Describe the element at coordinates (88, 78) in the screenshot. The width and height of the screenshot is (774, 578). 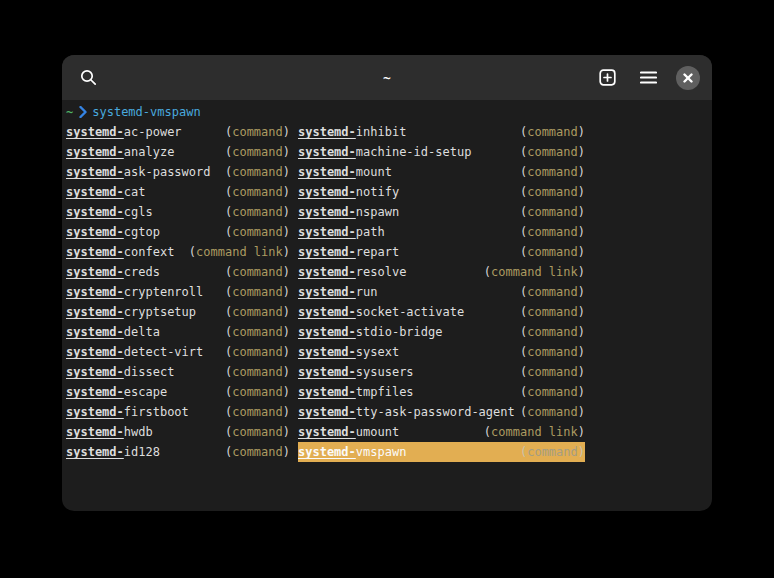
I see `search-button` at that location.